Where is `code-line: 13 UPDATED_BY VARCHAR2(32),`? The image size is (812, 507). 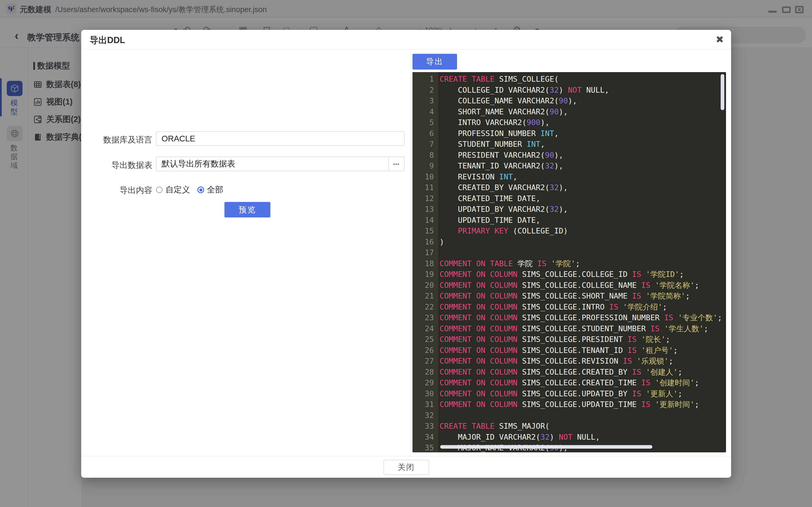
code-line: 13 UPDATED_BY VARCHAR2(32), is located at coordinates (569, 209).